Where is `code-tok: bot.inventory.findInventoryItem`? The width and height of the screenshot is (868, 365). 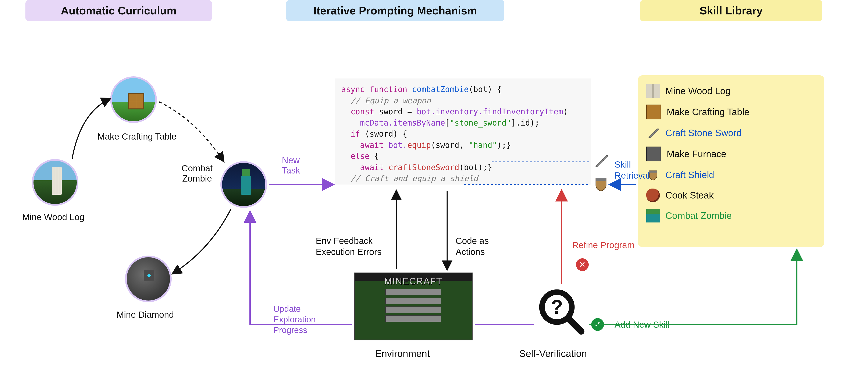
code-tok: bot.inventory.findInventoryItem is located at coordinates (490, 112).